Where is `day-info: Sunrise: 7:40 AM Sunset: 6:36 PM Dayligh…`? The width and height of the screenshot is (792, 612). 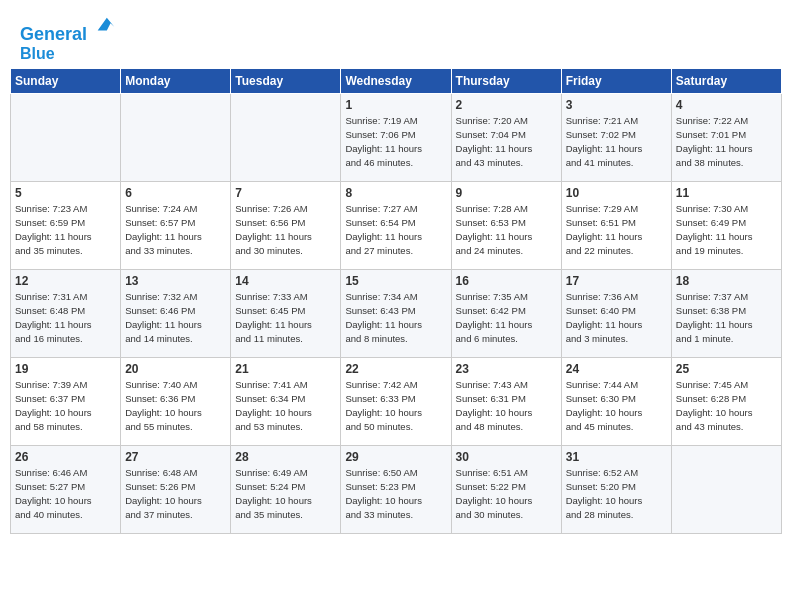 day-info: Sunrise: 7:40 AM Sunset: 6:36 PM Dayligh… is located at coordinates (176, 406).